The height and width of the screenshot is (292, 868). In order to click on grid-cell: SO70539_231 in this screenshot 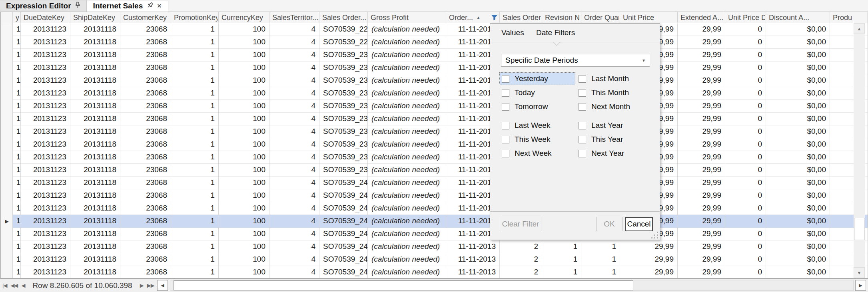, I will do `click(344, 68)`.